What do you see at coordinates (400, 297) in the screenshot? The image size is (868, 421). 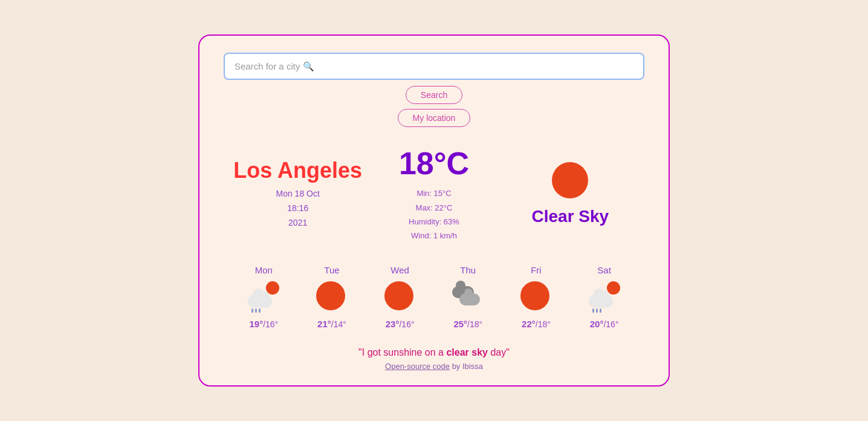 I see `forecast-icon-wed` at bounding box center [400, 297].